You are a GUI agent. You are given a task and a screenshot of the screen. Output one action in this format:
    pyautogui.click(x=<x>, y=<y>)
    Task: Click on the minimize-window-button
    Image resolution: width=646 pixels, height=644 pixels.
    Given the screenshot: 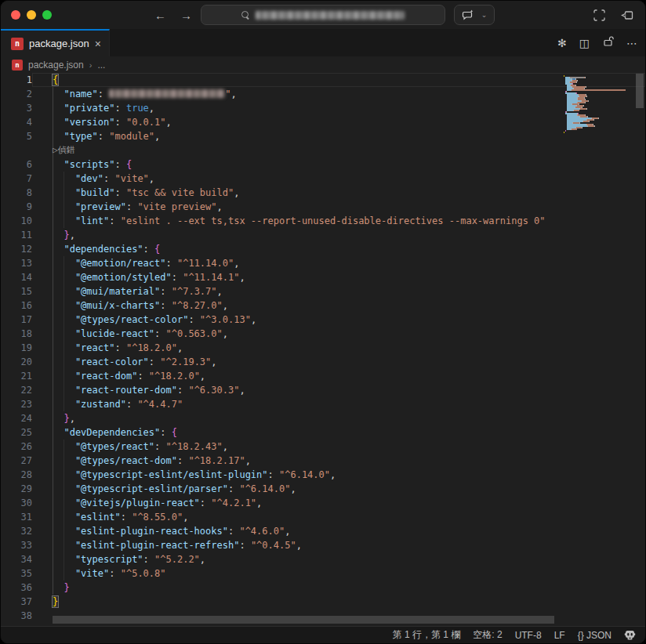 What is the action you would take?
    pyautogui.click(x=31, y=15)
    